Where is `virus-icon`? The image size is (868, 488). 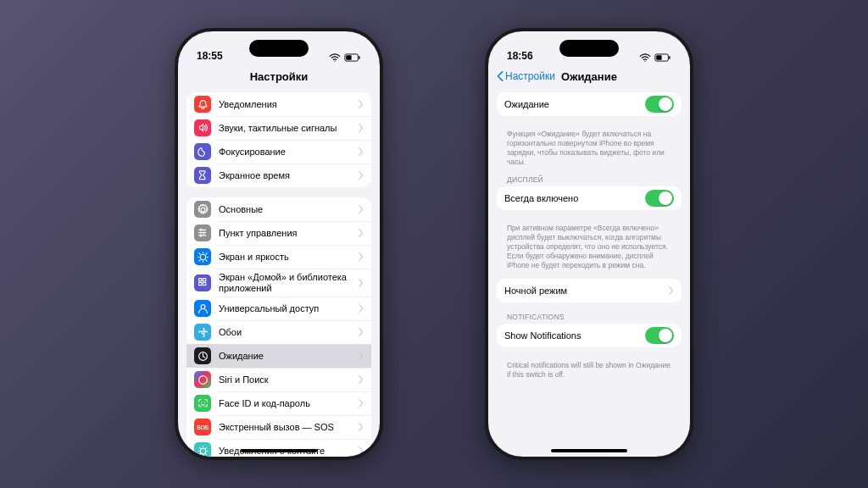
virus-icon is located at coordinates (203, 449).